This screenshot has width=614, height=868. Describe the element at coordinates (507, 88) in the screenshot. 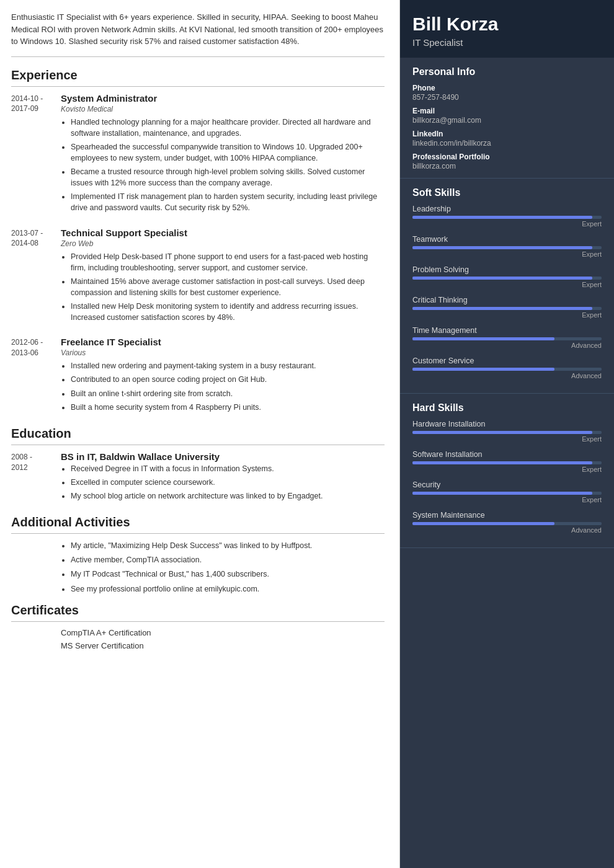

I see `phone-label: Phone` at that location.